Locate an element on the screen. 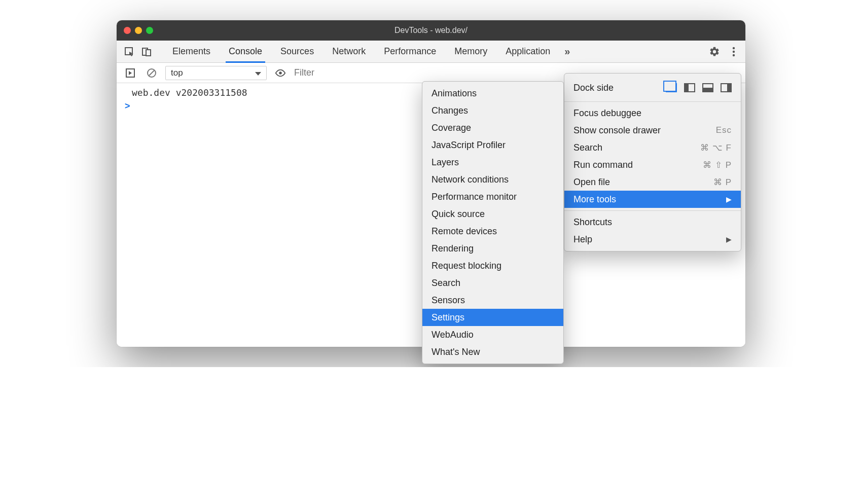 This screenshot has width=862, height=504. submenu-item-coverage: Coverage is located at coordinates (493, 128).